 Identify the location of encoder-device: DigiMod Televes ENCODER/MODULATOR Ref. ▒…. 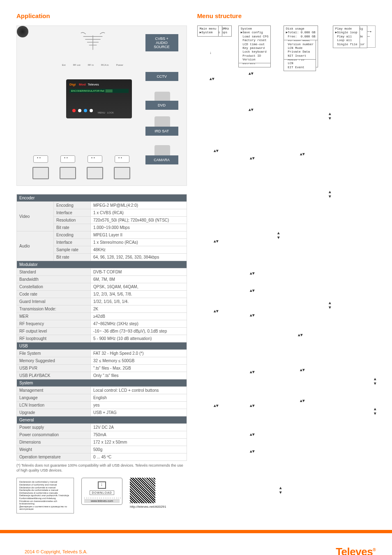
(99, 99).